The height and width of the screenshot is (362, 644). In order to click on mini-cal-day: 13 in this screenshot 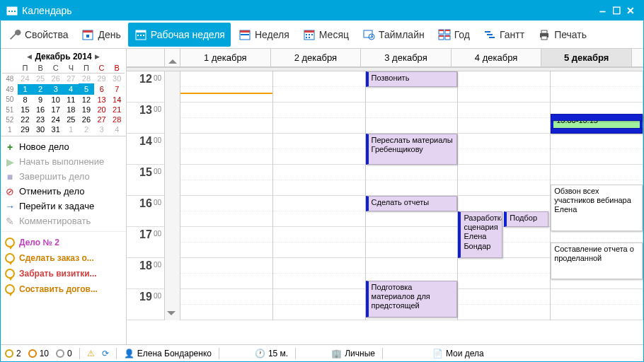, I will do `click(102, 100)`.